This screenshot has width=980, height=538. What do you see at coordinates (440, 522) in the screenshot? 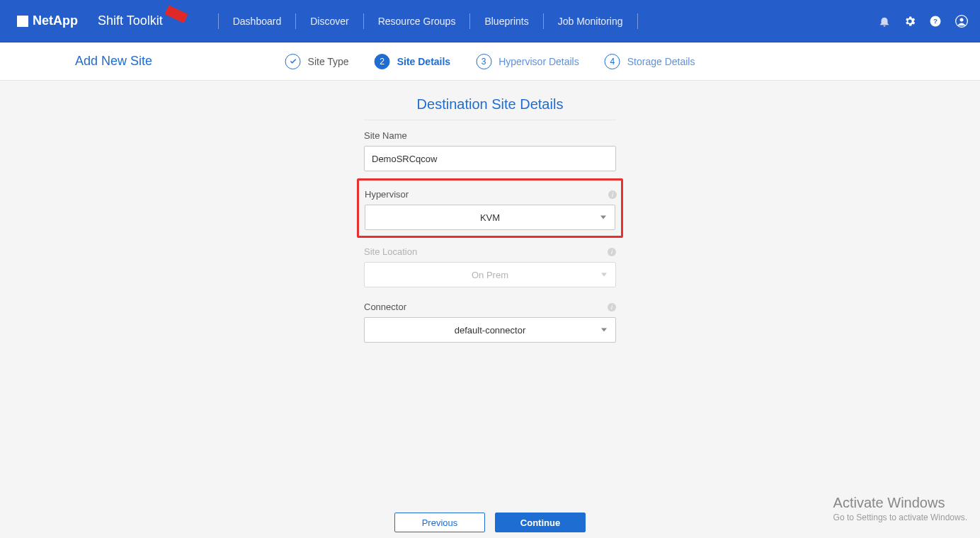
I see `previous-button-label: Previous` at bounding box center [440, 522].